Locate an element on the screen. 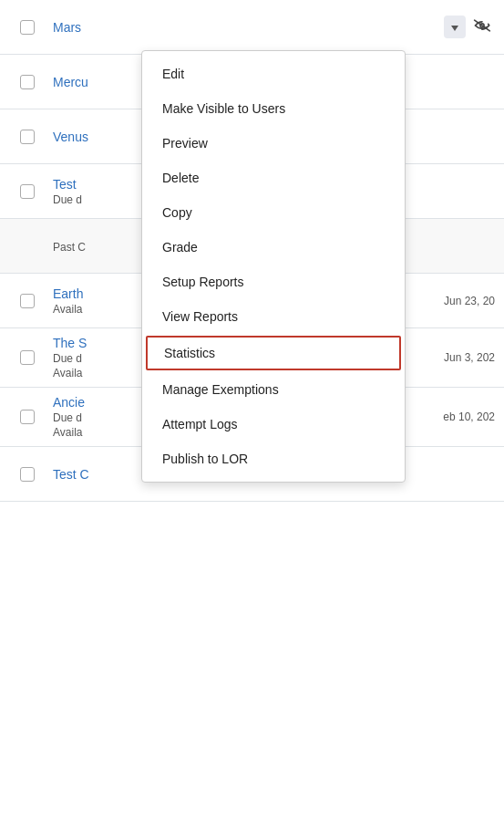 The image size is (504, 821). content-cell-mars: Mars is located at coordinates (244, 27).